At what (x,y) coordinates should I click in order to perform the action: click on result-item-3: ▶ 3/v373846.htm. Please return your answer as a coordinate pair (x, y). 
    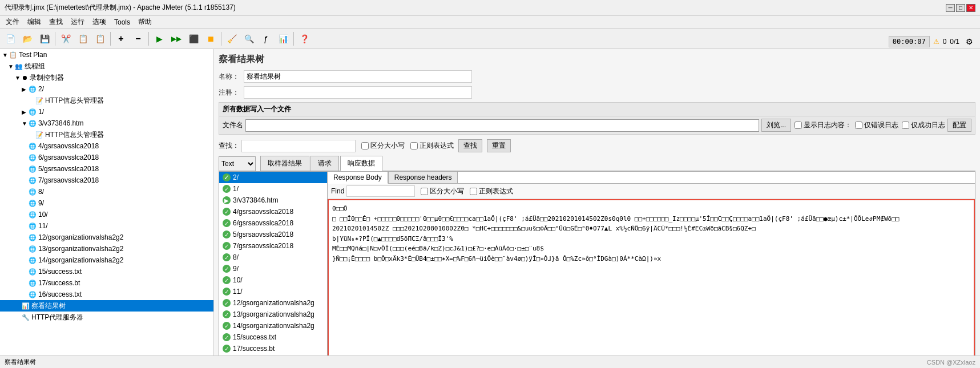
    Looking at the image, I should click on (273, 200).